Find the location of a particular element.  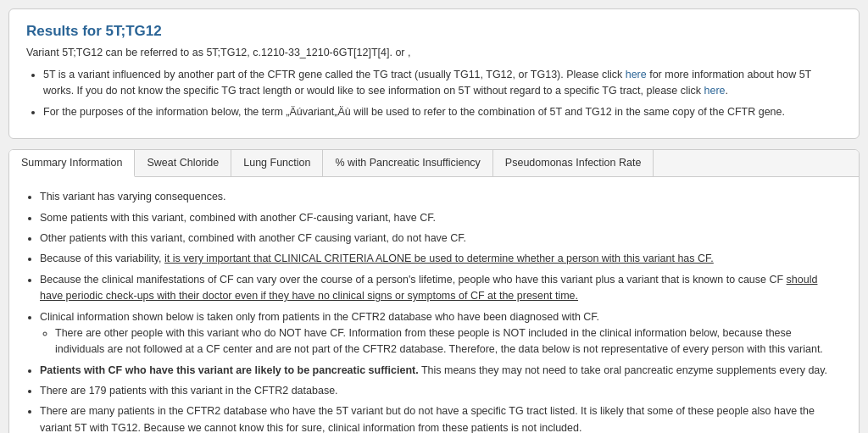

summary-bullet-1: This variant has varying consequences. is located at coordinates (442, 197).